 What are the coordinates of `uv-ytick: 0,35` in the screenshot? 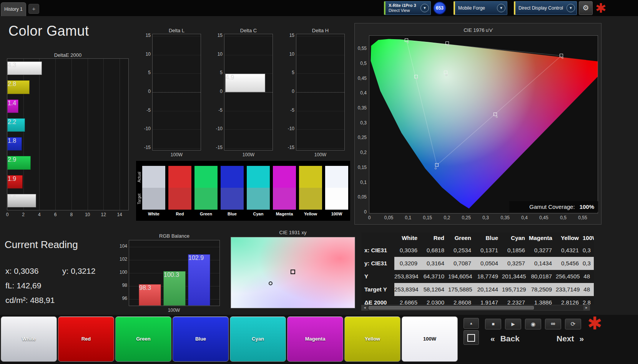 It's located at (360, 108).